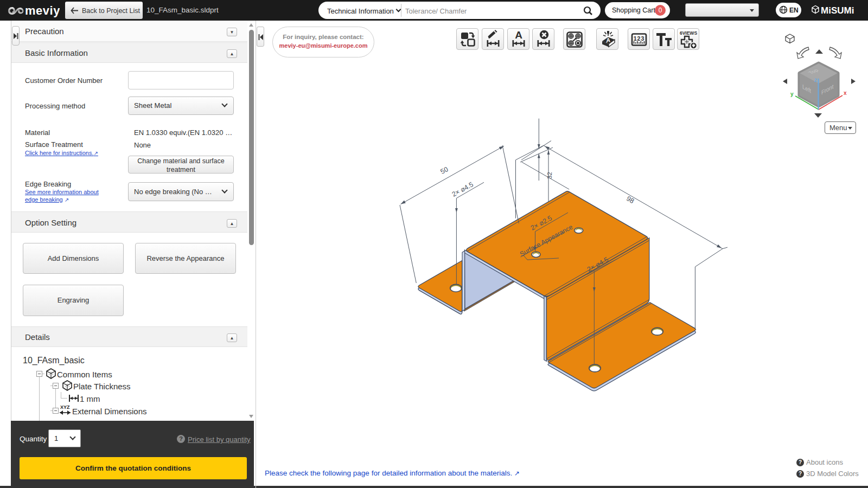 This screenshot has height=488, width=868. I want to click on svg-text: 2× ⌀4.5, so click(463, 190).